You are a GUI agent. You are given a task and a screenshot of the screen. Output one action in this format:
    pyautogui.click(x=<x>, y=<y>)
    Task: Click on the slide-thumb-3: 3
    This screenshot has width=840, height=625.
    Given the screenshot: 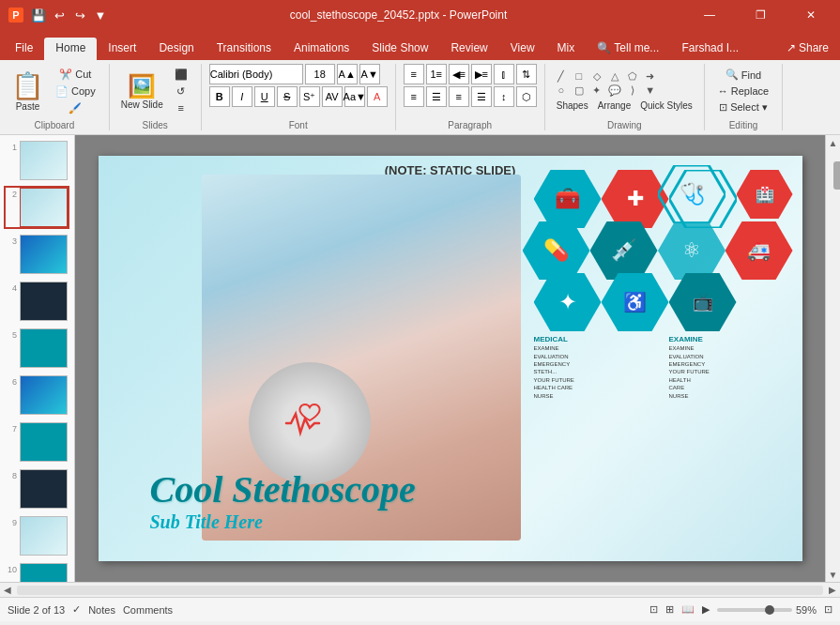 What is the action you would take?
    pyautogui.click(x=37, y=254)
    